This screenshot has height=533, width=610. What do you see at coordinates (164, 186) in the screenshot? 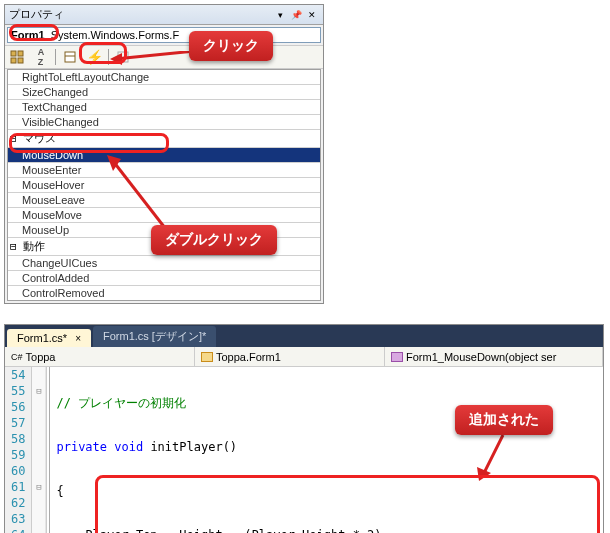
I see `event-row: MouseHover` at bounding box center [164, 186].